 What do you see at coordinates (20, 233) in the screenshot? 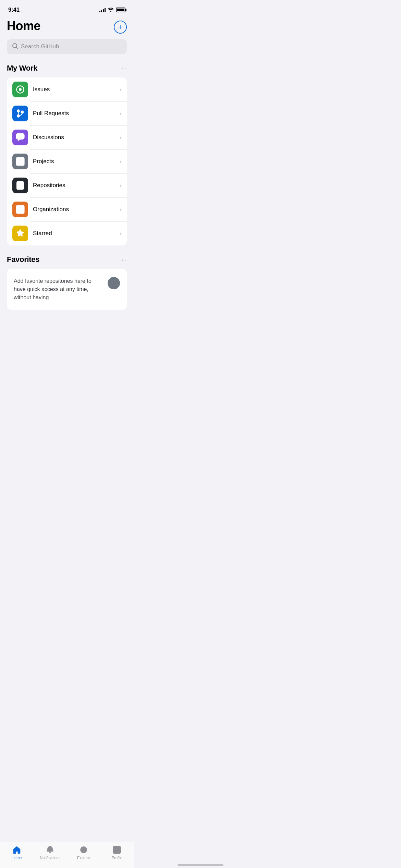
I see `starred-icon` at bounding box center [20, 233].